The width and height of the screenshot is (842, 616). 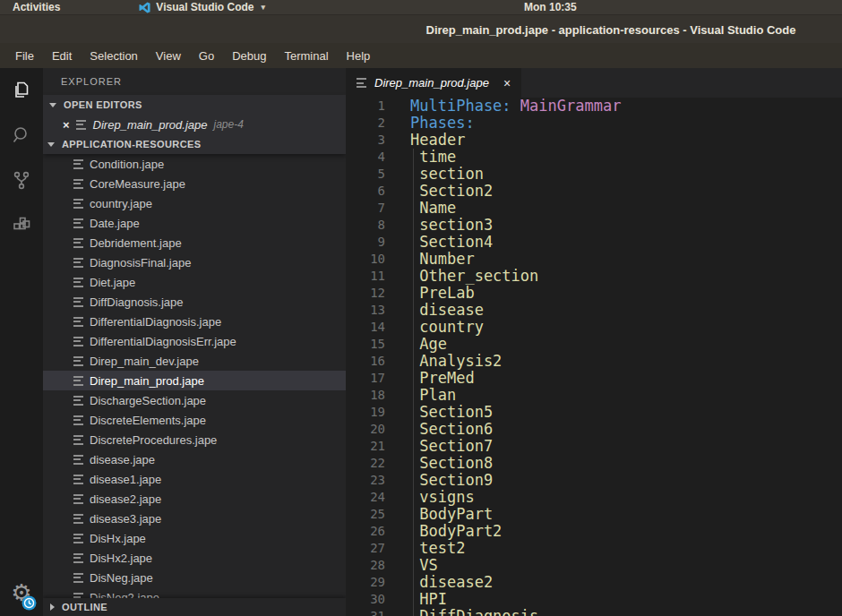 I want to click on file-row: CoreMeasure.jape, so click(x=194, y=184).